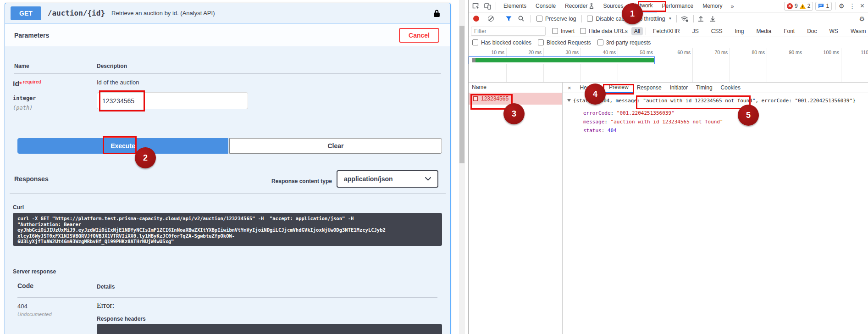 This screenshot has height=334, width=868. What do you see at coordinates (715, 88) in the screenshot?
I see `detail-tab-bar: × Headers Preview Response Initiator Tim…` at bounding box center [715, 88].